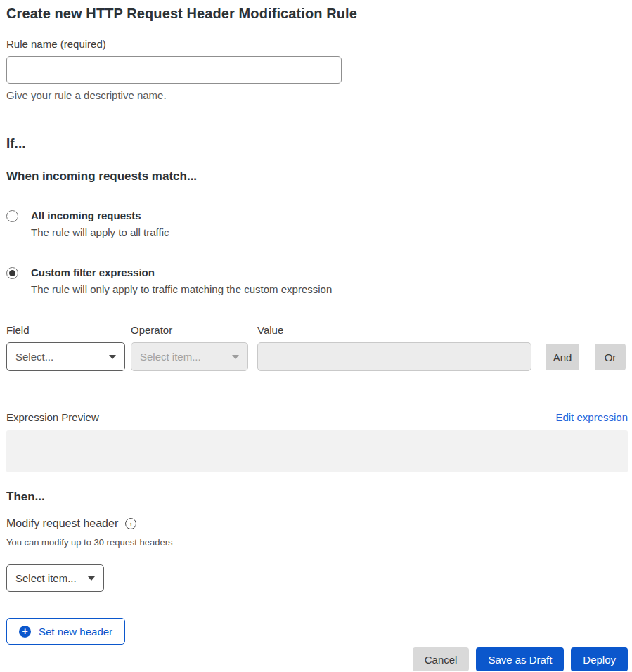 This screenshot has width=632, height=672. I want to click on field-select: Select..., so click(66, 357).